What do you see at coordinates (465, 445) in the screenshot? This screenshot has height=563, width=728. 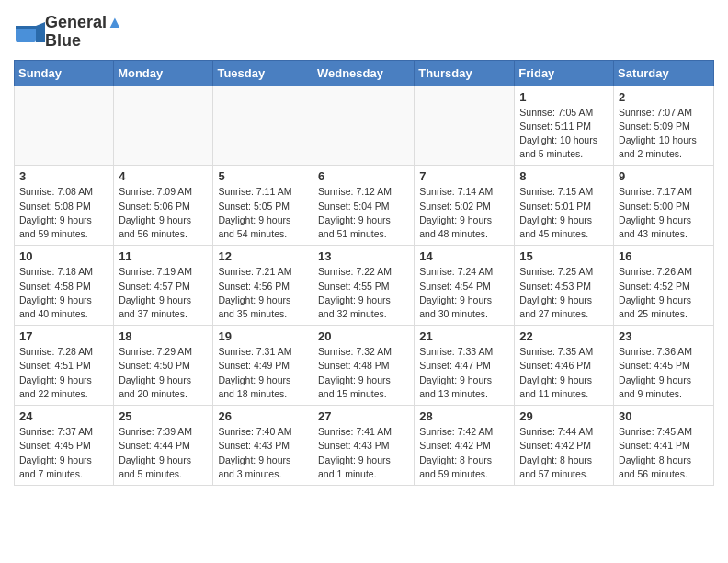 I see `day-cell: 28Sunrise: 7:42 AMSunset: 4:42 PMDayligh…` at bounding box center [465, 445].